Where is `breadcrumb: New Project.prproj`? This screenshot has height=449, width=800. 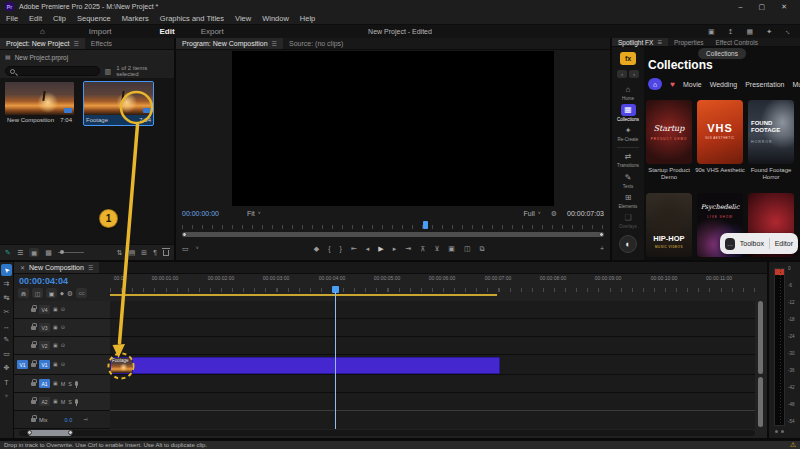 breadcrumb: New Project.prproj is located at coordinates (42, 58).